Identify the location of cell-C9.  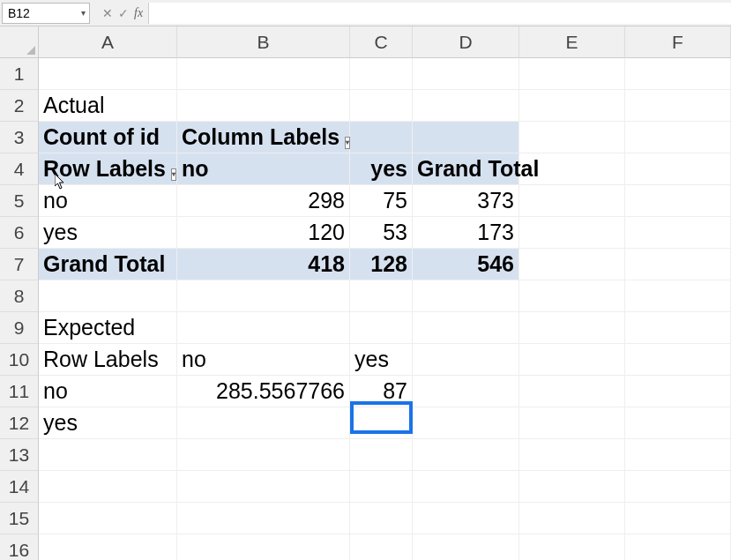
(381, 328).